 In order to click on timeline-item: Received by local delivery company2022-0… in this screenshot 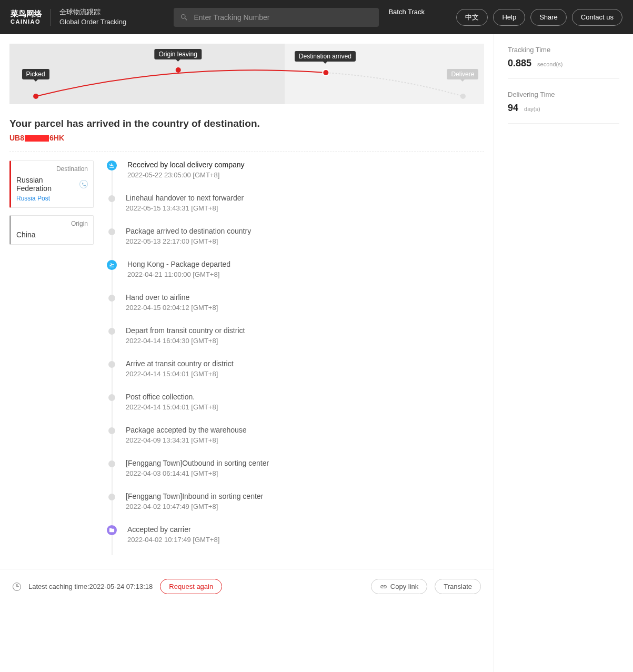, I will do `click(296, 177)`.